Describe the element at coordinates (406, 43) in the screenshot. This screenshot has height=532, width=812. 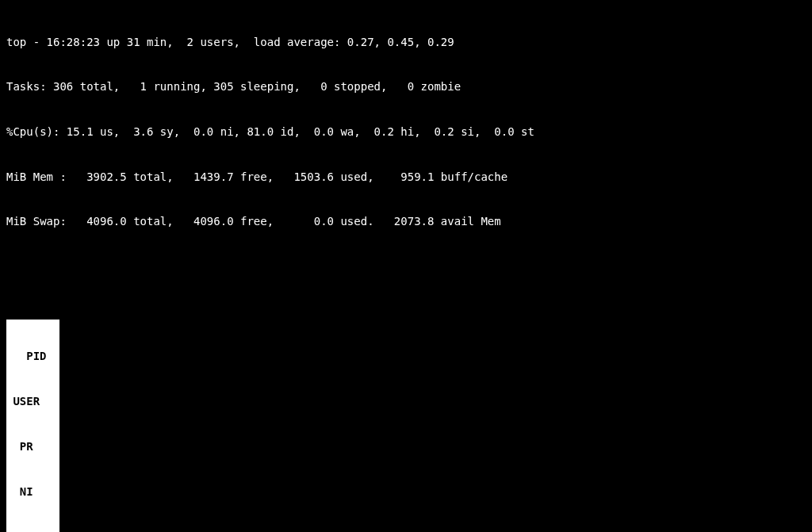
I see `summary-uptime: top - 16:28:23 up 31 min, 2 users, load …` at that location.